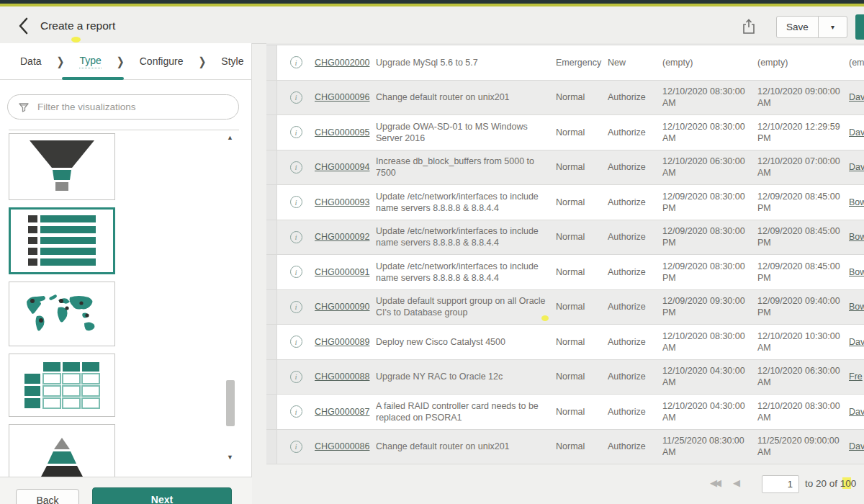 The image size is (864, 504). What do you see at coordinates (855, 377) in the screenshot?
I see `row-assigned-link: Fre` at bounding box center [855, 377].